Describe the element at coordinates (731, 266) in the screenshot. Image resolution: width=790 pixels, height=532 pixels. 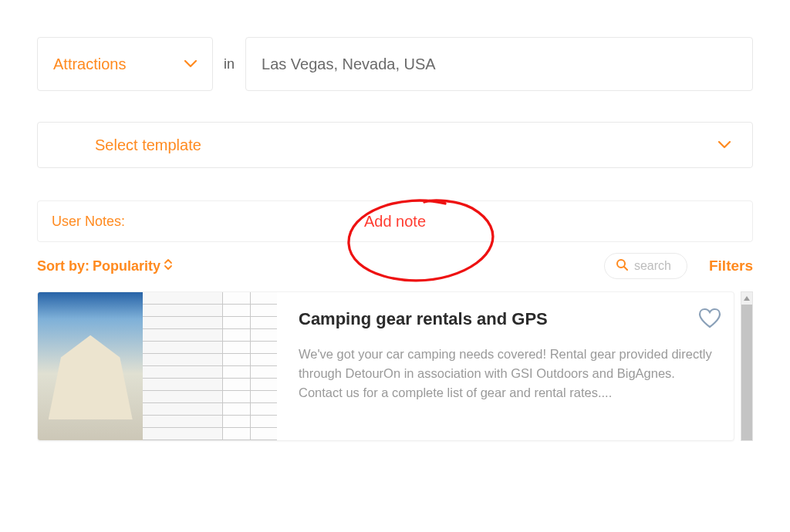
I see `filters-button: Filters` at that location.